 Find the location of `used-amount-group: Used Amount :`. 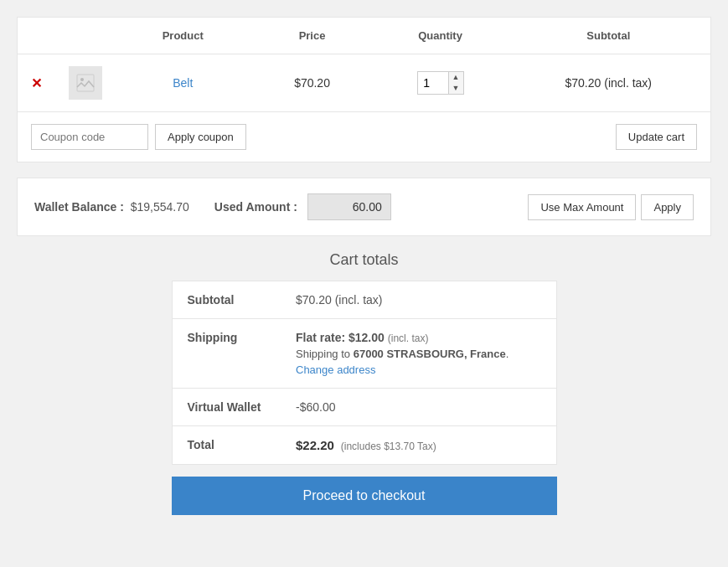

used-amount-group: Used Amount : is located at coordinates (303, 207).